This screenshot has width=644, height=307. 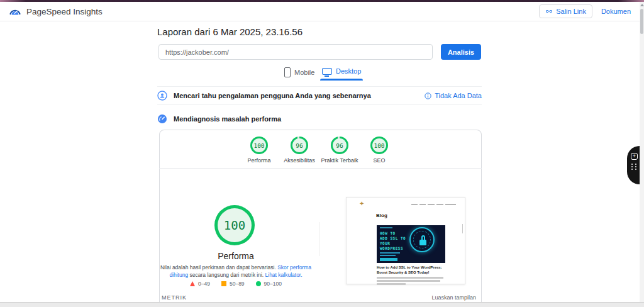 I want to click on site-logo-icon: ✦, so click(x=362, y=204).